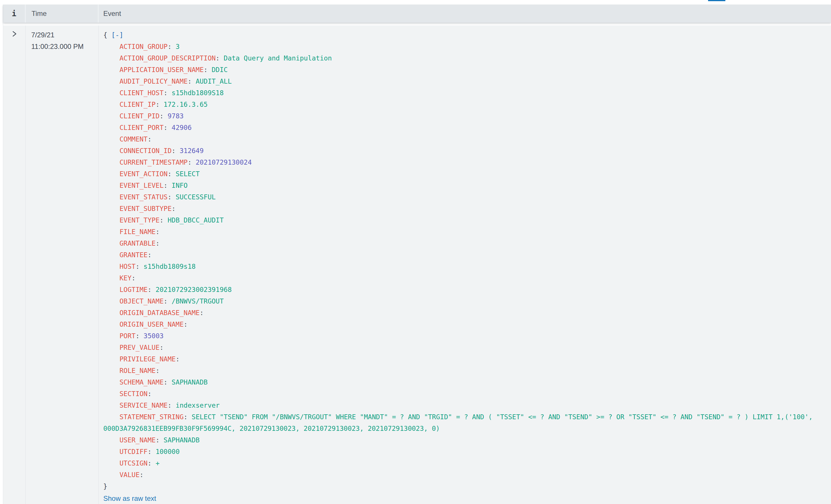  I want to click on json-value: SELECT, so click(188, 174).